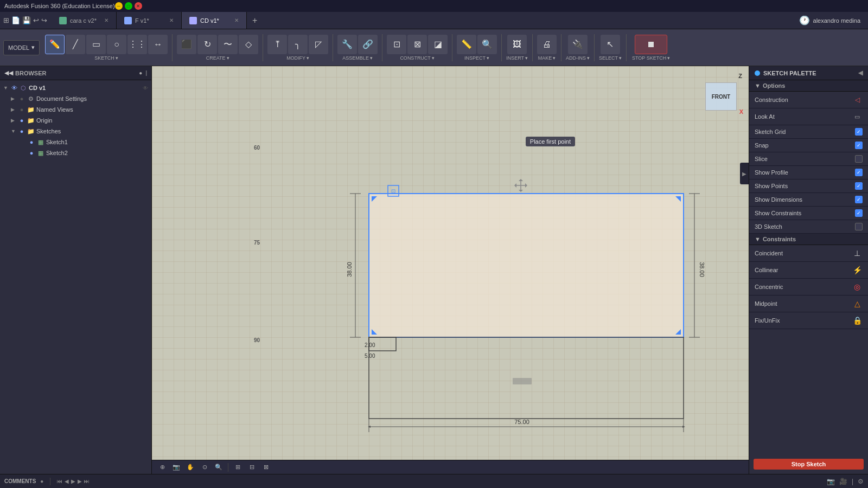 The image size is (868, 488). Describe the element at coordinates (73, 481) in the screenshot. I see `play-btn: ▶` at that location.